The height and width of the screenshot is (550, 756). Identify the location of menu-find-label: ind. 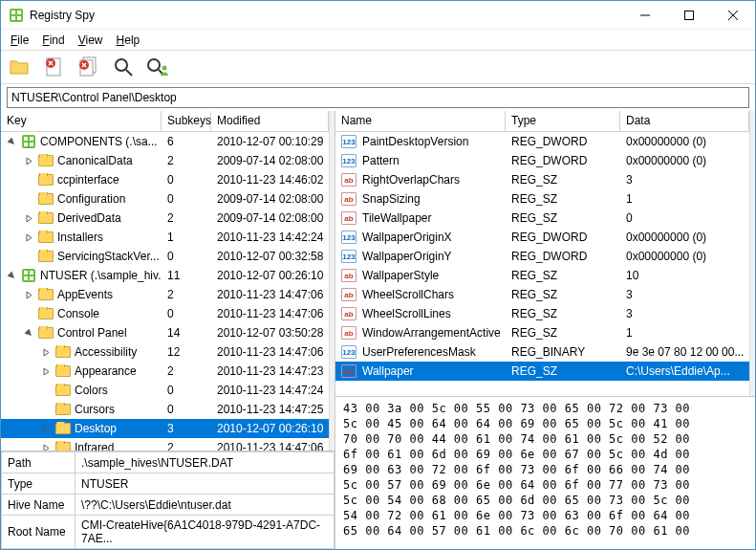
(57, 40).